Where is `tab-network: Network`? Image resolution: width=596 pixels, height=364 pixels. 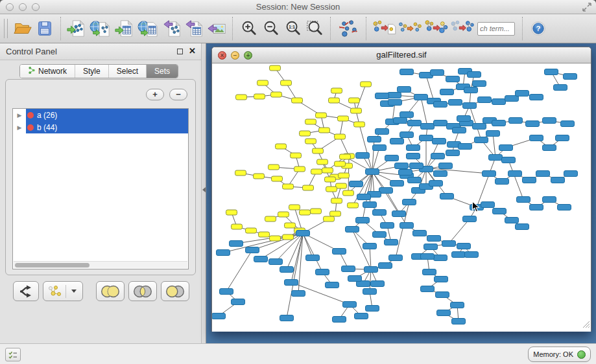 tab-network: Network is located at coordinates (48, 71).